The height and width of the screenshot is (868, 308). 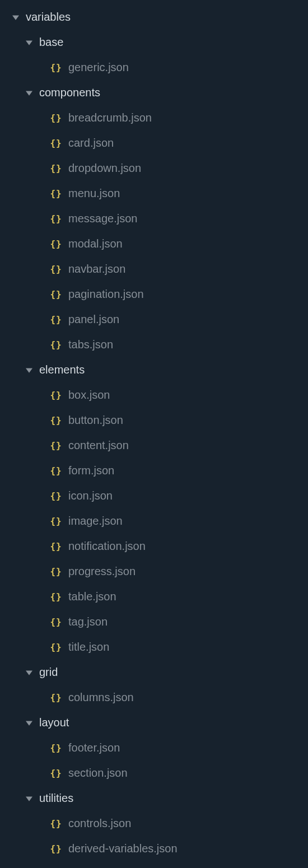 I want to click on file-item: {} columns.json, so click(x=154, y=698).